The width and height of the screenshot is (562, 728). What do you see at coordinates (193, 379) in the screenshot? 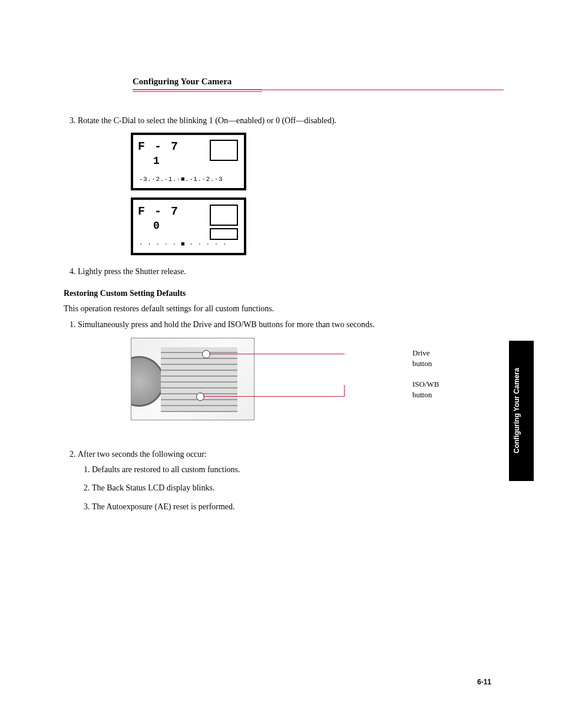
I see `camera-back-illustration` at bounding box center [193, 379].